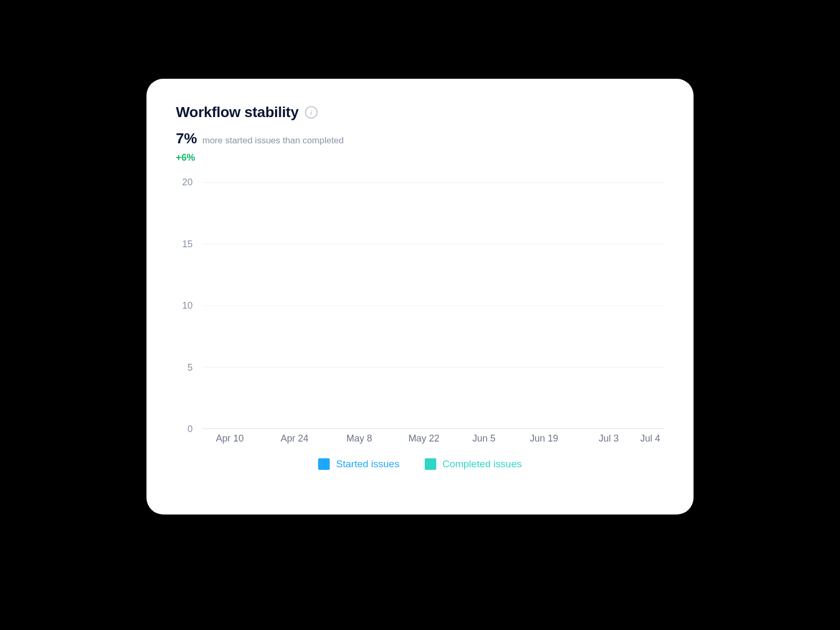  What do you see at coordinates (484, 439) in the screenshot?
I see `x-tick: Jun 5` at bounding box center [484, 439].